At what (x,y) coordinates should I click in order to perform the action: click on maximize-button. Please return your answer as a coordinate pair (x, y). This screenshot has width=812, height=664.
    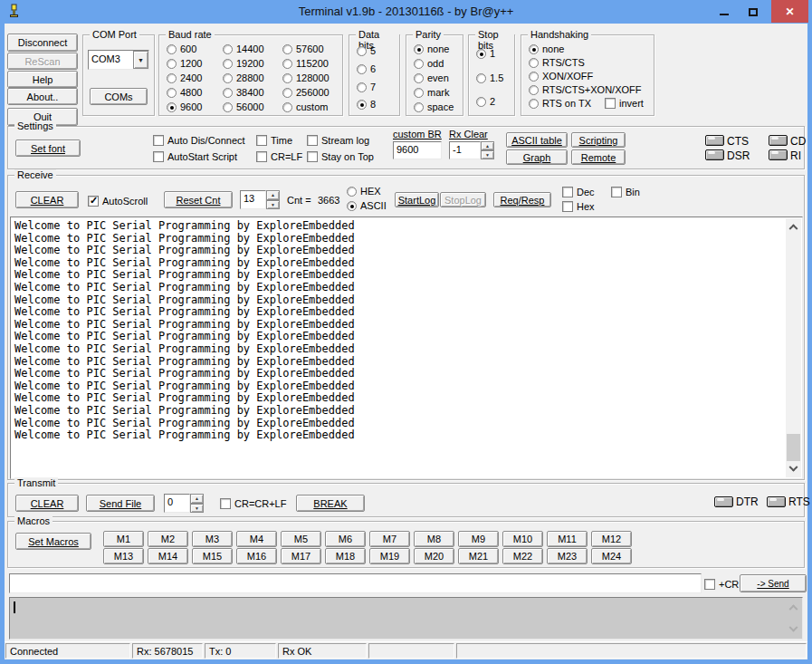
    Looking at the image, I should click on (753, 12).